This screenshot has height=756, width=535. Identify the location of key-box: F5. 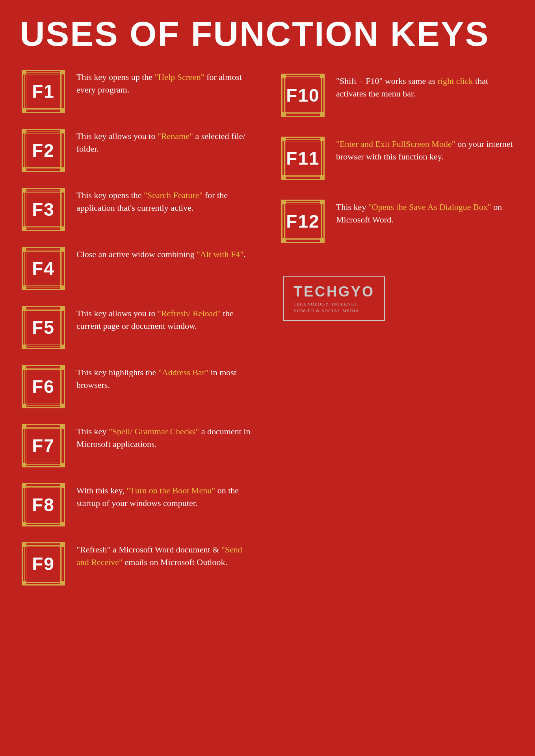
(43, 328).